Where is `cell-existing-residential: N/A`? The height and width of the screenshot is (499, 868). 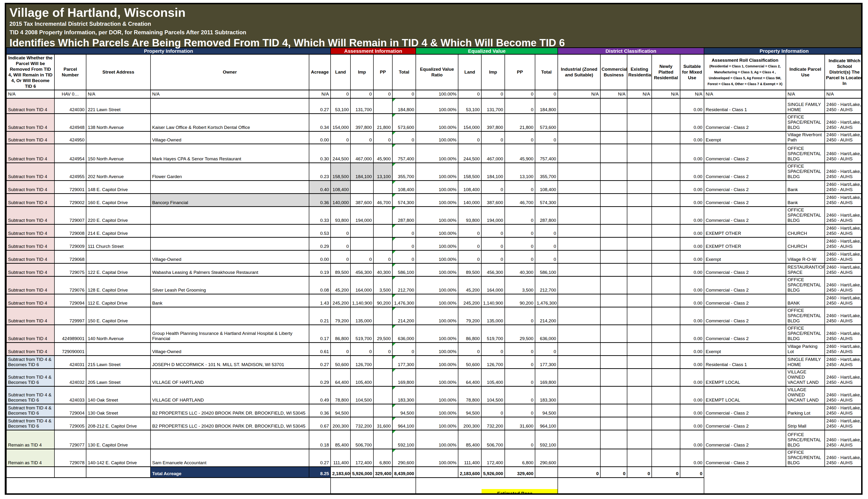 cell-existing-residential: N/A is located at coordinates (639, 94).